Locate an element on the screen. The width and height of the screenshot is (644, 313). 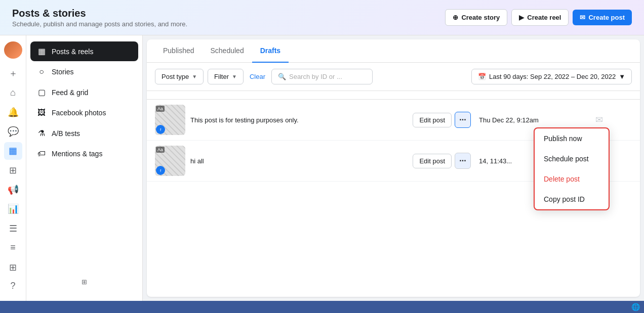
sidebar-item-label: Facebook photos is located at coordinates (79, 113).